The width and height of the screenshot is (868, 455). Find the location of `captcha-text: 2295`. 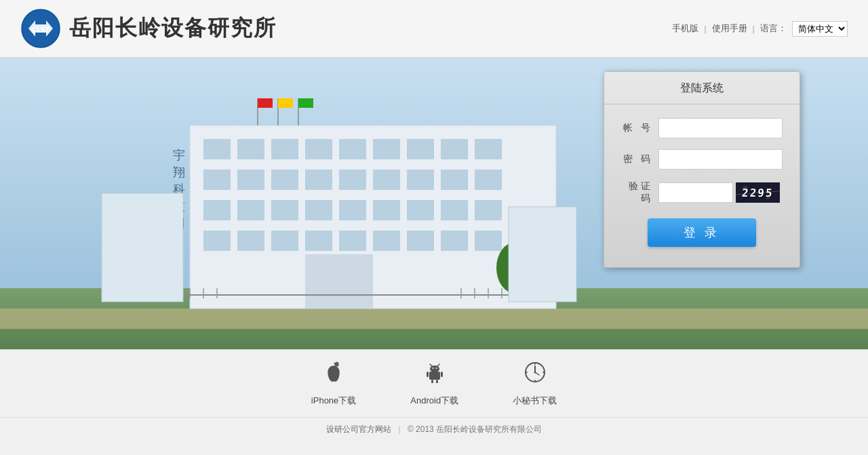

captcha-text: 2295 is located at coordinates (757, 193).